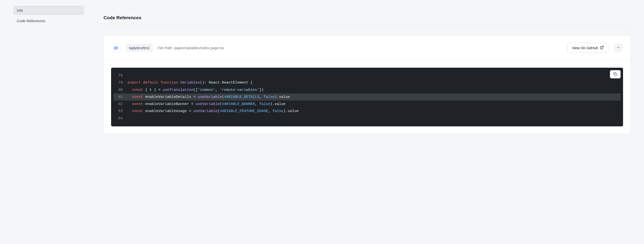 The image size is (644, 244). What do you see at coordinates (120, 118) in the screenshot?
I see `line-number: 84` at bounding box center [120, 118].